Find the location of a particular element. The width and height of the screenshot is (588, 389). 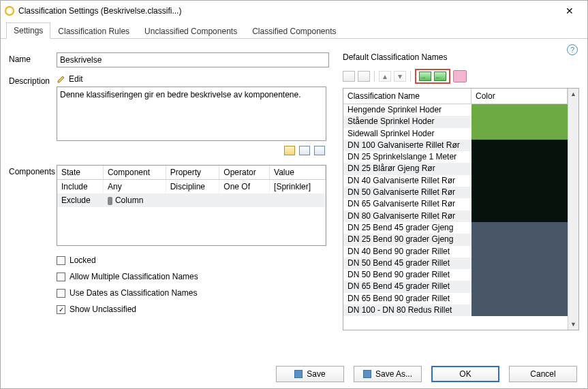

tab-classified-components: Classified Components is located at coordinates (294, 31).